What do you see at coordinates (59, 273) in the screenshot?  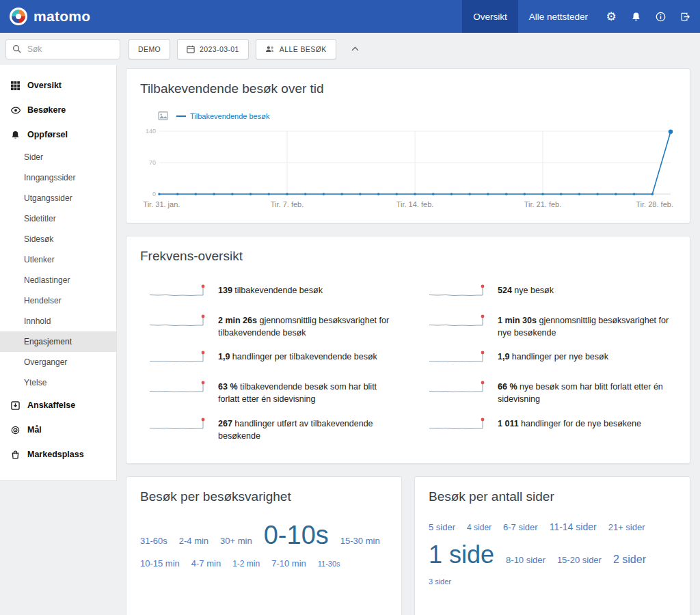 I see `sidebar: OversiktBesøkereOppførselSiderInngangssi…` at bounding box center [59, 273].